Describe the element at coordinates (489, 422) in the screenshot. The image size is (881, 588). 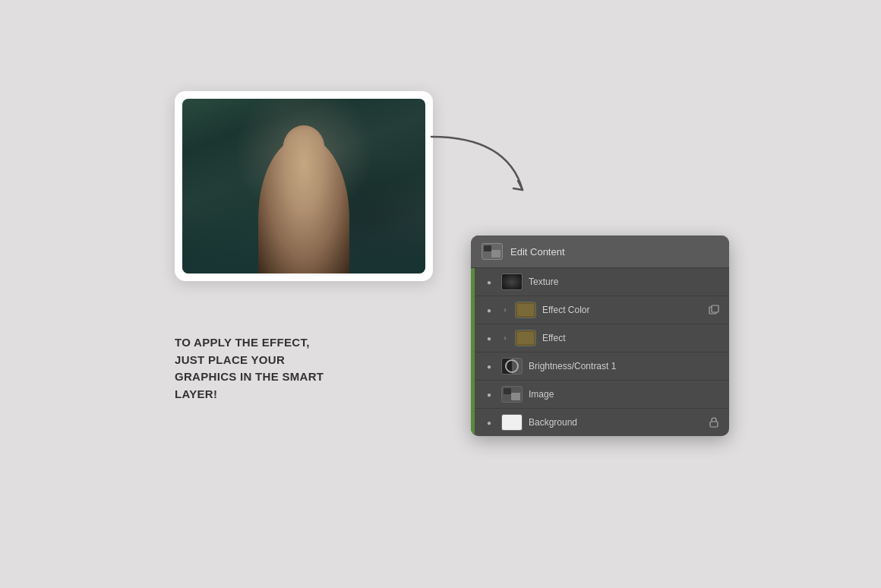
I see `visibility-icon-background` at that location.